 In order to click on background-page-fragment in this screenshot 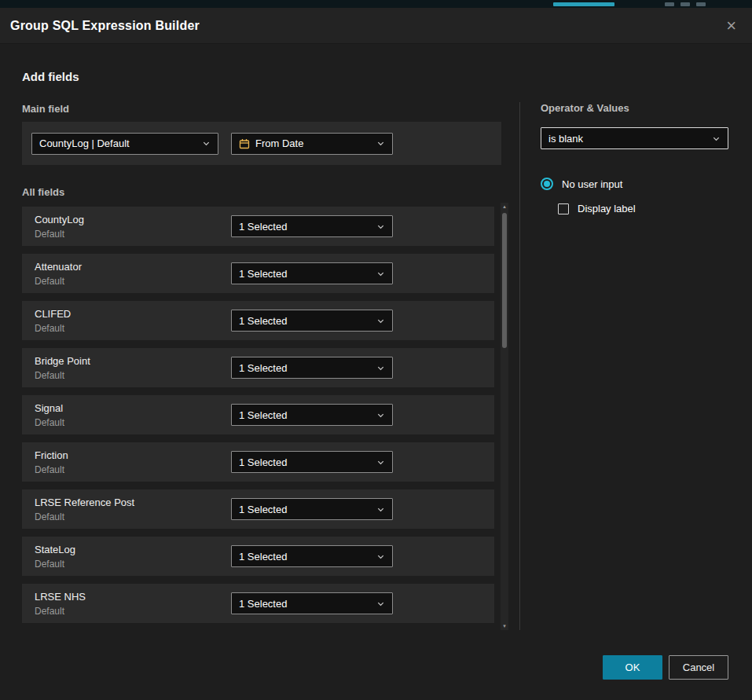, I will do `click(376, 4)`.